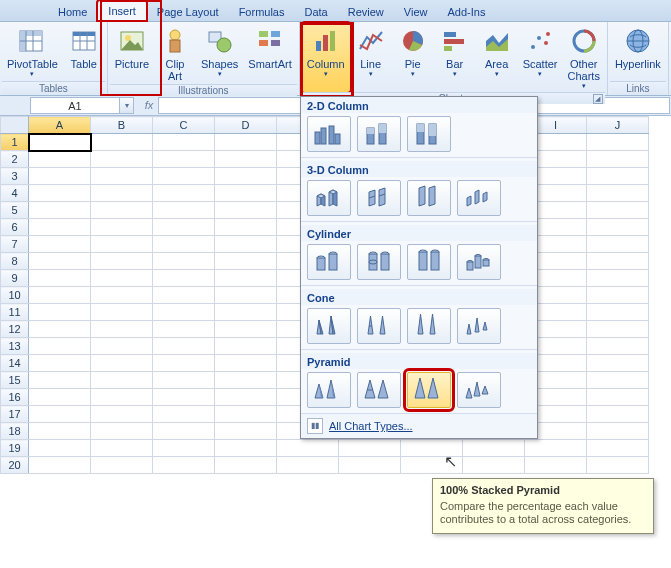 The width and height of the screenshot is (671, 568). What do you see at coordinates (429, 134) in the screenshot?
I see `chart-type-100stacked-column-2d` at bounding box center [429, 134].